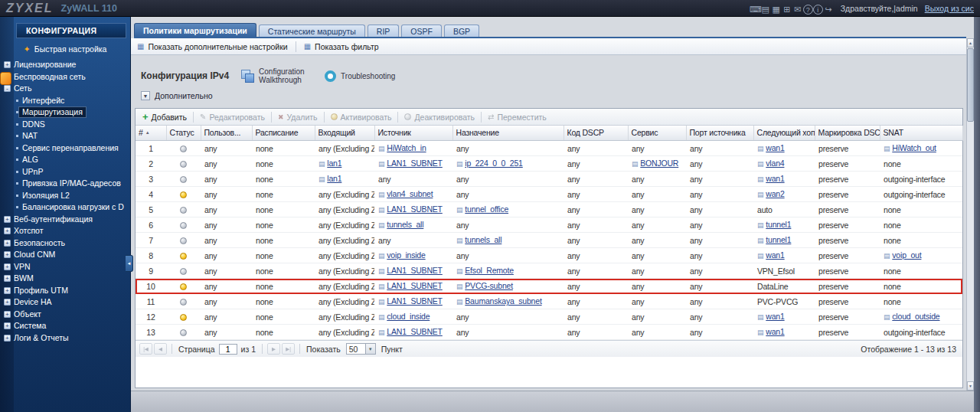  Describe the element at coordinates (776, 9) in the screenshot. I see `sitemap-icon: ▦` at that location.